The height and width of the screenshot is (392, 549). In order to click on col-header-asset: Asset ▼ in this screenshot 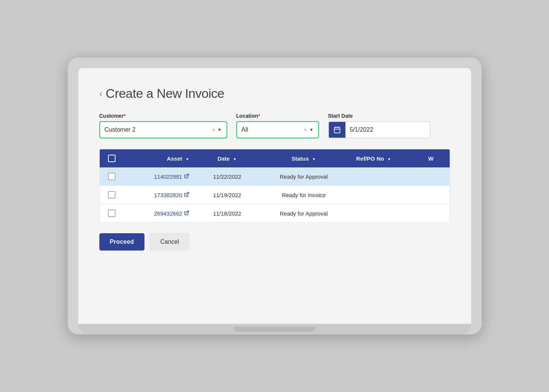, I will do `click(160, 158)`.